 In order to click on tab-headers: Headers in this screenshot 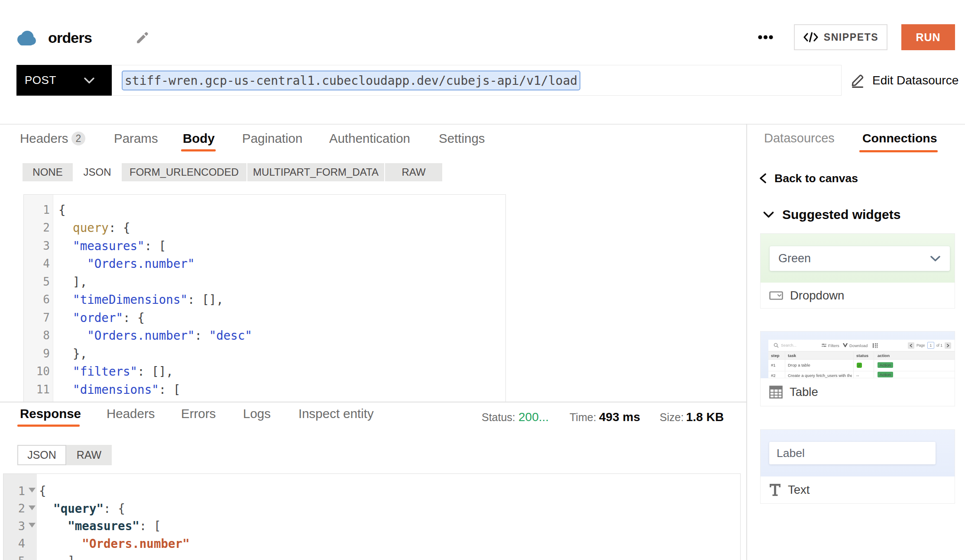, I will do `click(44, 138)`.